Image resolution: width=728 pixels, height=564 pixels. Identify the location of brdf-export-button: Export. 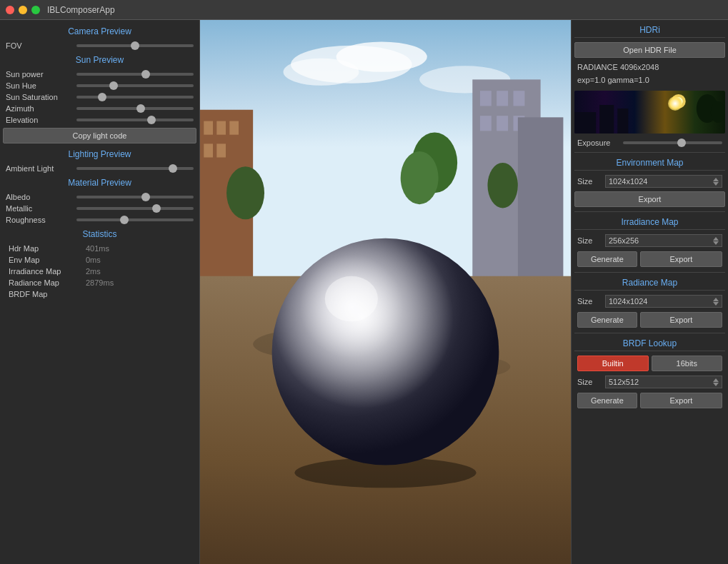
(682, 401).